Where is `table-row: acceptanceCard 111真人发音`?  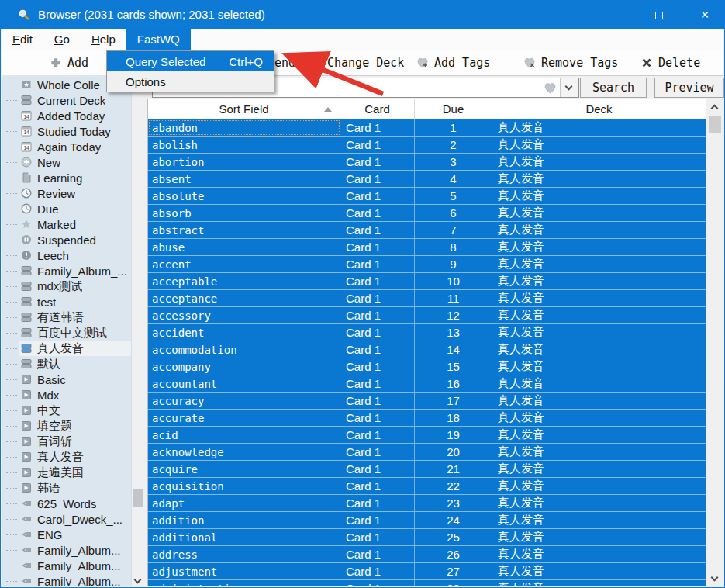
table-row: acceptanceCard 111真人发音 is located at coordinates (426, 299).